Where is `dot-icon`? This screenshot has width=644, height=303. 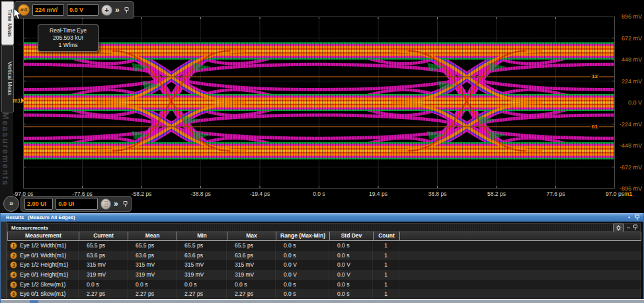 dot-icon is located at coordinates (629, 217).